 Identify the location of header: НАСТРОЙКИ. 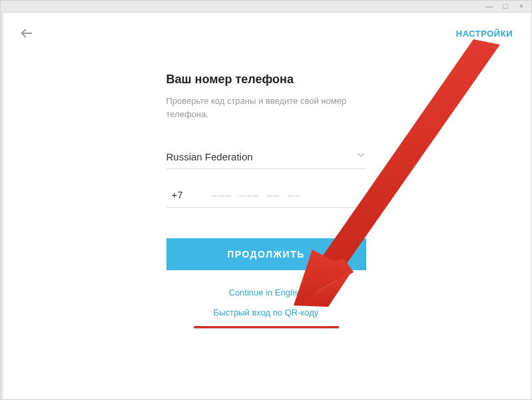
(266, 27).